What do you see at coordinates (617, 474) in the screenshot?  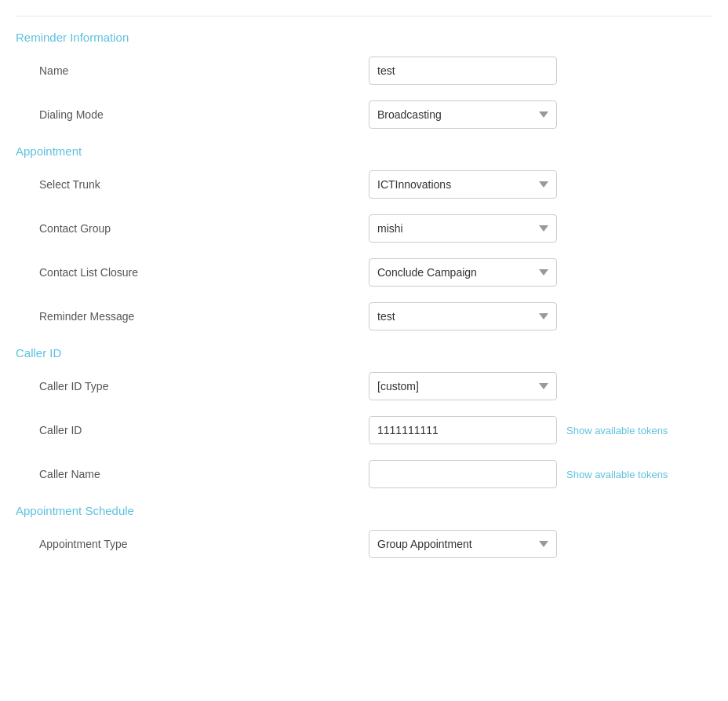 I see `caller-name-show-tokens-link: Show available tokens` at bounding box center [617, 474].